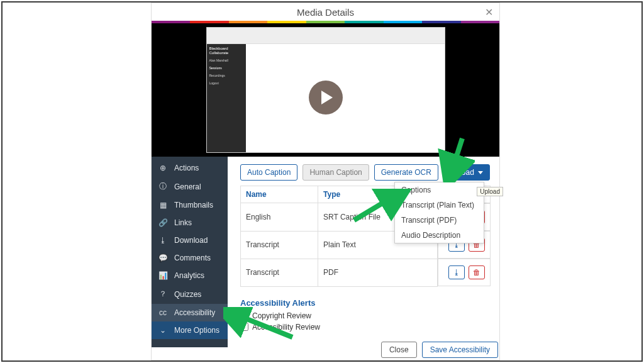 The height and width of the screenshot is (363, 644). I want to click on sidebar-item-label: Comments, so click(192, 258).